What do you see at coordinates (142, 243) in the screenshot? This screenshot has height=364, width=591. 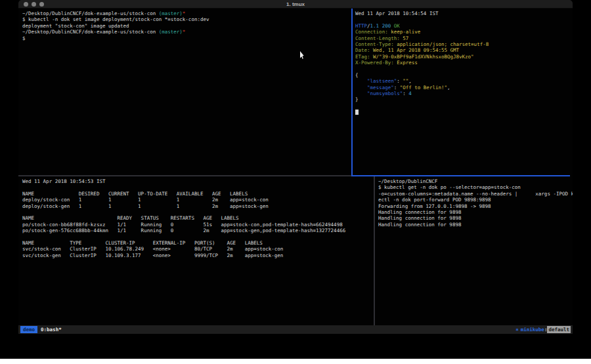 I see `text-segment: NAME TYPE CLUSTER-IP EXTERNAL-IP PORT(S)…` at bounding box center [142, 243].